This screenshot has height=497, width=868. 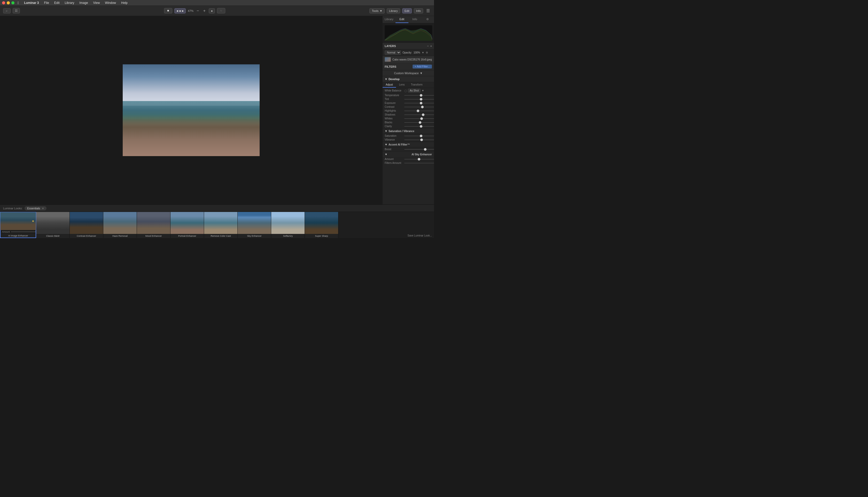 I want to click on preview-toggle: ●, so click(x=212, y=11).